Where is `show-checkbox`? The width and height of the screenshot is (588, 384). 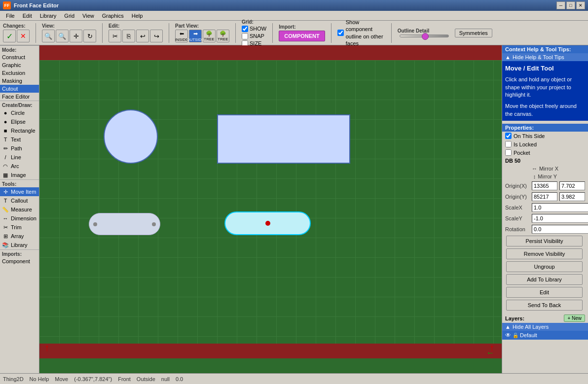
show-checkbox is located at coordinates (245, 29).